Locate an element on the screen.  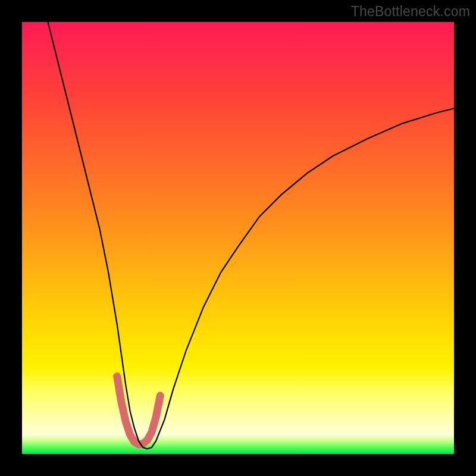
watermark-text: TheBottleneck.com is located at coordinates (411, 12).